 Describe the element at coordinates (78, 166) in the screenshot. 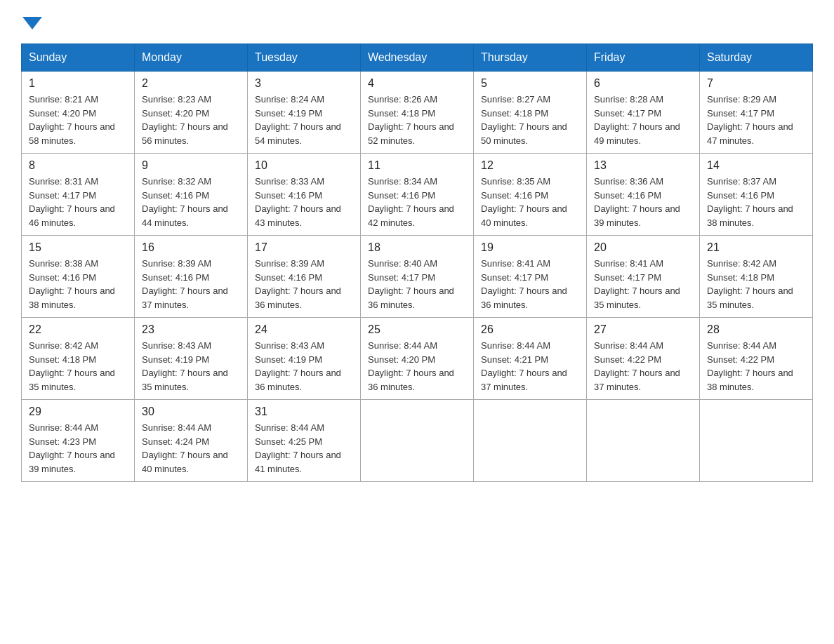

I see `day-number: 8` at that location.